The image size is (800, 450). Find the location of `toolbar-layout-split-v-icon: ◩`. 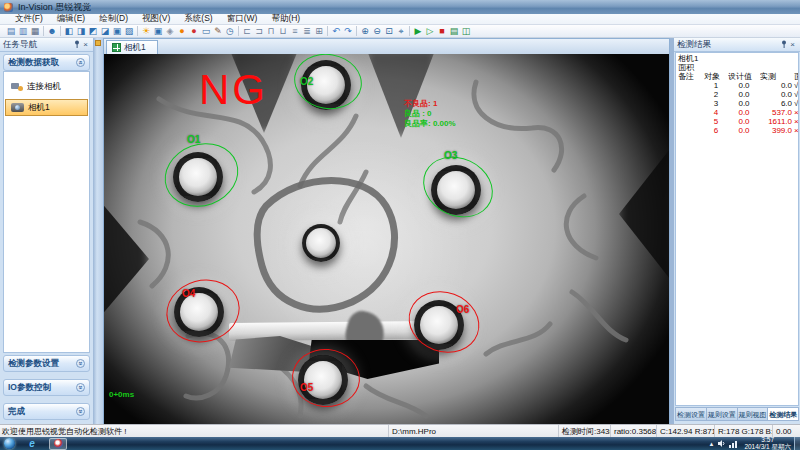

toolbar-layout-split-v-icon: ◩ is located at coordinates (93, 31).